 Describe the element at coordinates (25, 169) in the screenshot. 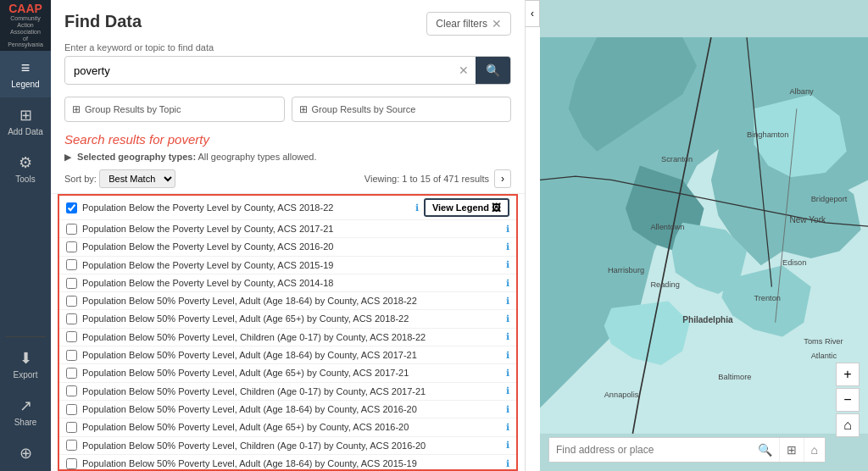

I see `sidebar-item-tools: ⚙ Tools` at that location.